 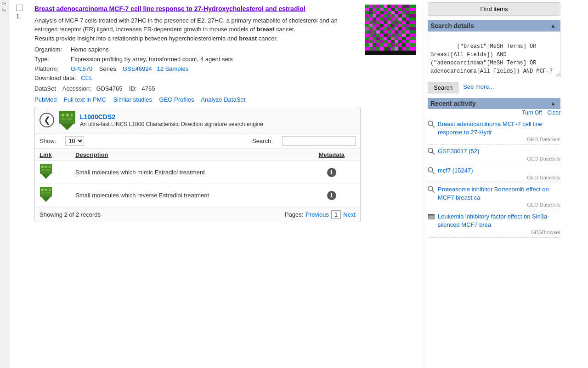 I want to click on next-page-btn: Next, so click(x=349, y=214).